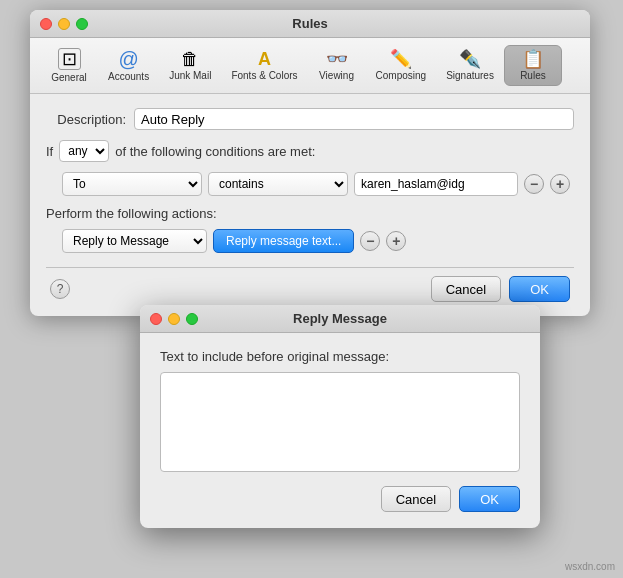 The width and height of the screenshot is (623, 578). I want to click on help-button: ?, so click(60, 289).